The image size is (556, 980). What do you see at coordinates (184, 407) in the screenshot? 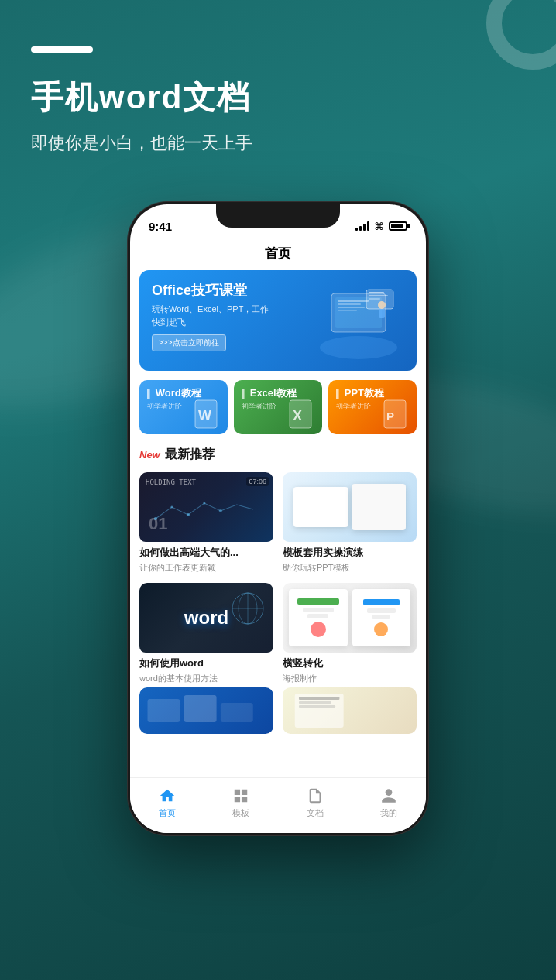
I see `category-word: ▌ Word教程 初学者进阶 W` at bounding box center [184, 407].